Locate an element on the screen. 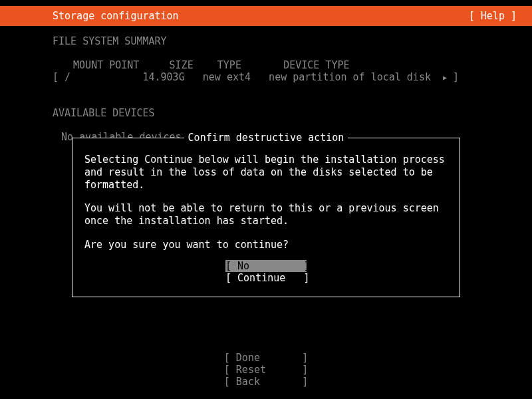 This screenshot has width=532, height=399. filesystem-summary-heading: FILE SYSTEM SUMMARY is located at coordinates (266, 41).